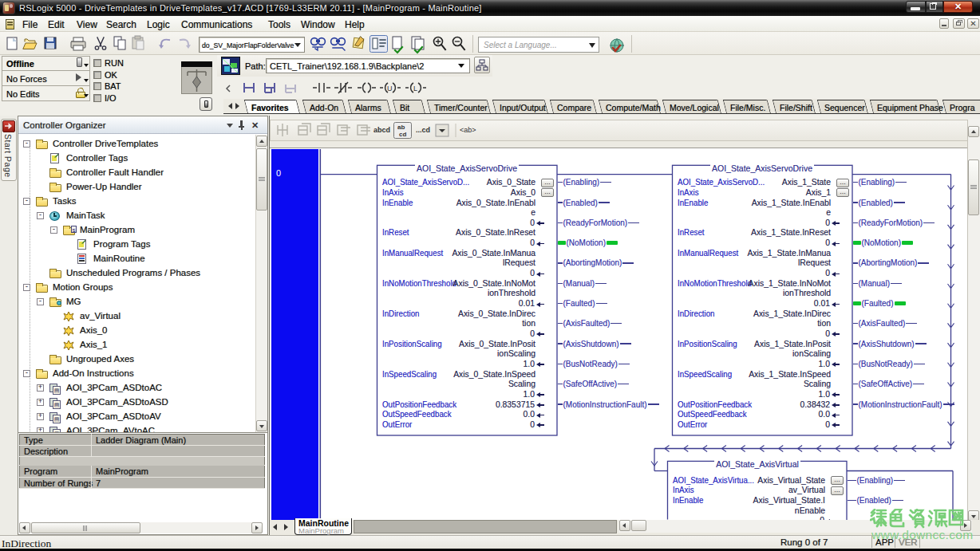 Image resolution: width=980 pixels, height=551 pixels. Describe the element at coordinates (423, 130) in the screenshot. I see `svg-text: ...cd` at that location.